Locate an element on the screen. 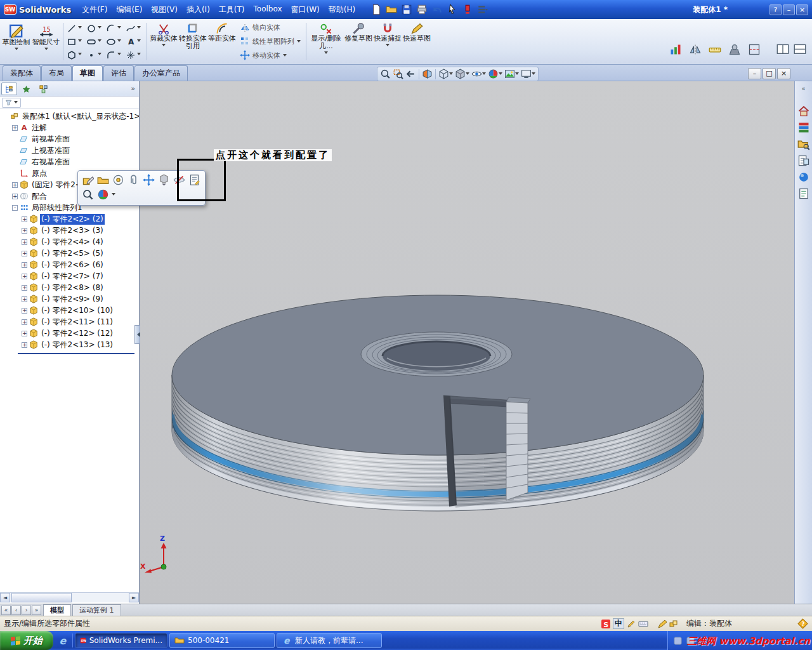 The image size is (812, 650). custom-properties-icon is located at coordinates (804, 194).